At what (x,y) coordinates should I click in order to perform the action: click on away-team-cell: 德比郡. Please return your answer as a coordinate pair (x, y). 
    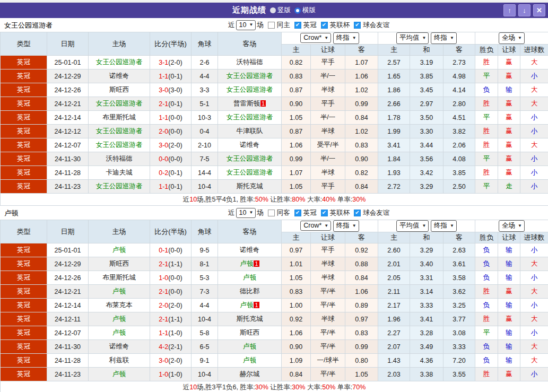
    Looking at the image, I should click on (250, 292).